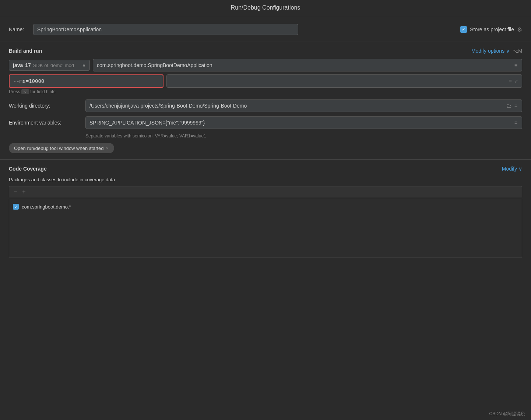  Describe the element at coordinates (490, 51) in the screenshot. I see `modify-options-button: Modify options ∨` at that location.